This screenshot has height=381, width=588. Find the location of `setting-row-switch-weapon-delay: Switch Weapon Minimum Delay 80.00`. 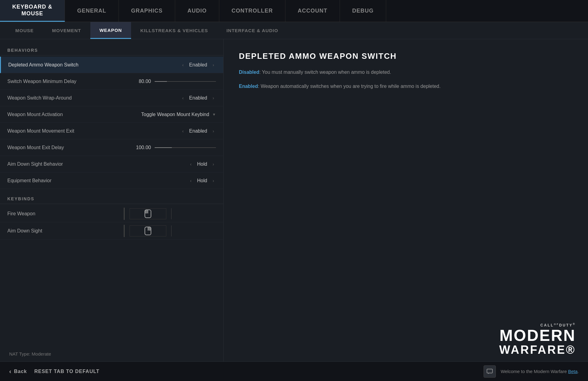

setting-row-switch-weapon-delay: Switch Weapon Minimum Delay 80.00 is located at coordinates (111, 81).